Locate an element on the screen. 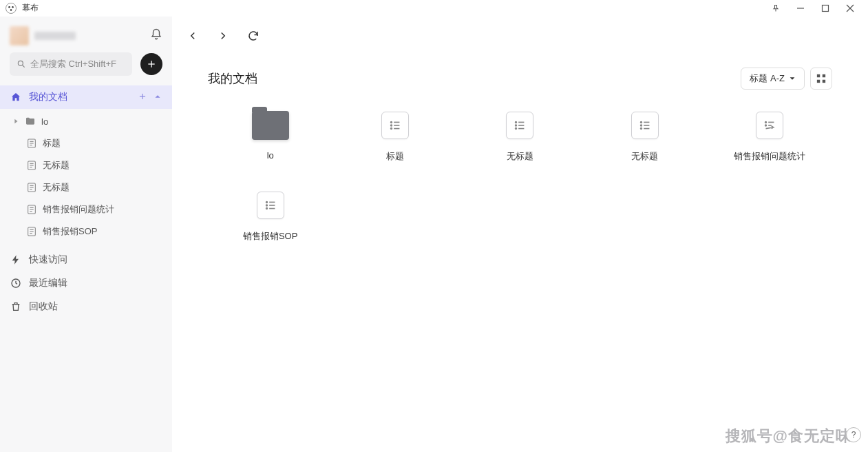 The height and width of the screenshot is (452, 868). add-child-icon is located at coordinates (142, 98).